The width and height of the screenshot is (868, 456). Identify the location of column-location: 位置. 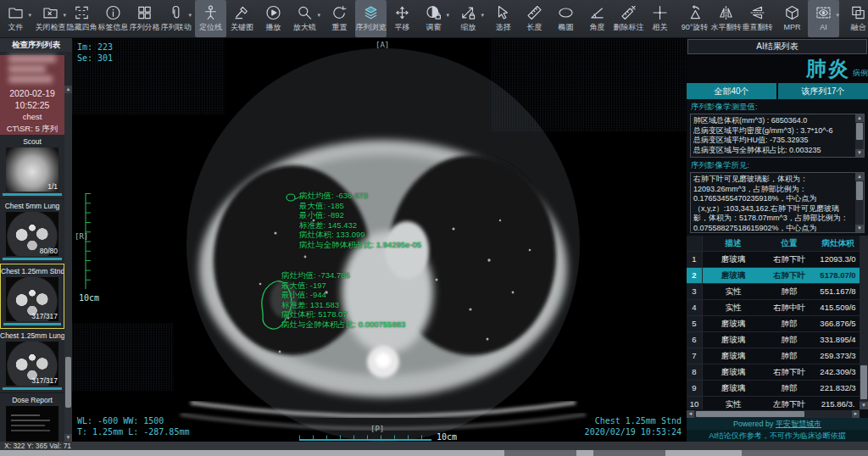
(789, 243).